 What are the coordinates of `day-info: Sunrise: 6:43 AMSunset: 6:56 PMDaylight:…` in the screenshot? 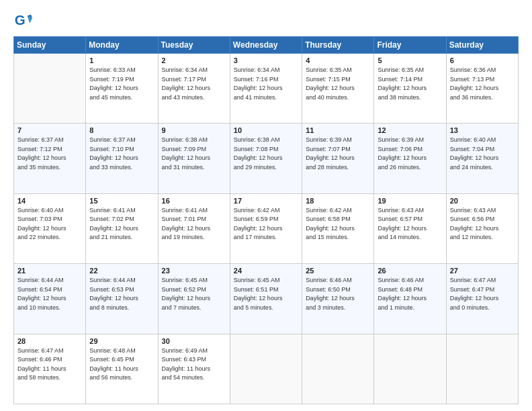 It's located at (482, 224).